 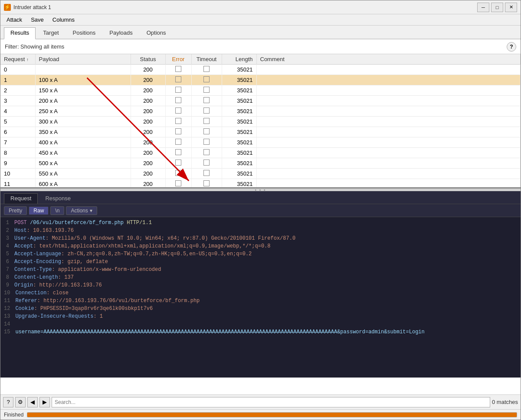 What do you see at coordinates (260, 223) in the screenshot?
I see `code-line: 1POST /06/vul/burteforce/bf_form.php HTT…` at bounding box center [260, 223].